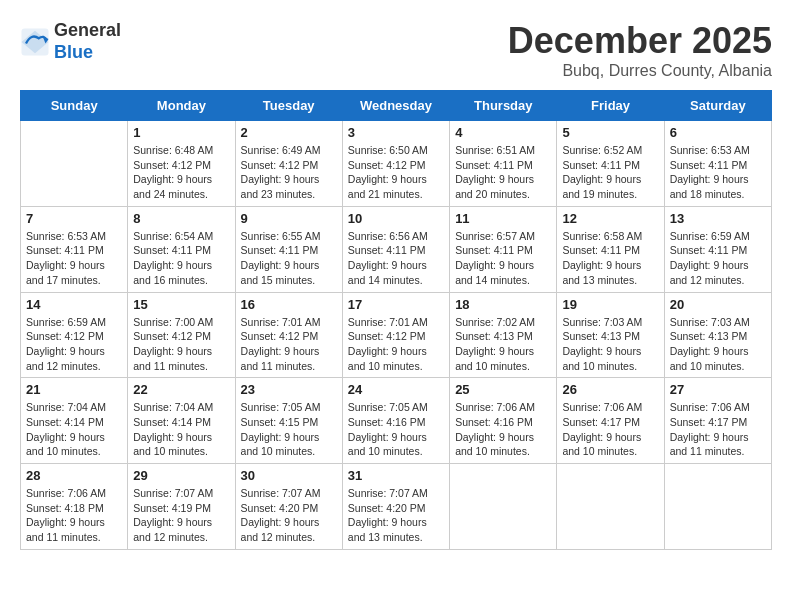 The image size is (792, 612). Describe the element at coordinates (288, 507) in the screenshot. I see `calendar-cell: 30Sunrise: 7:07 AM Sunset: 4:20 PM Dayli…` at that location.